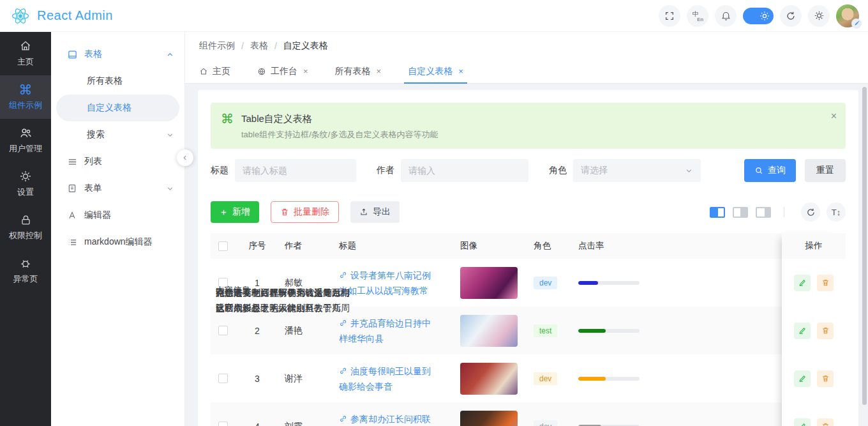  I want to click on theme-toggle, so click(758, 16).